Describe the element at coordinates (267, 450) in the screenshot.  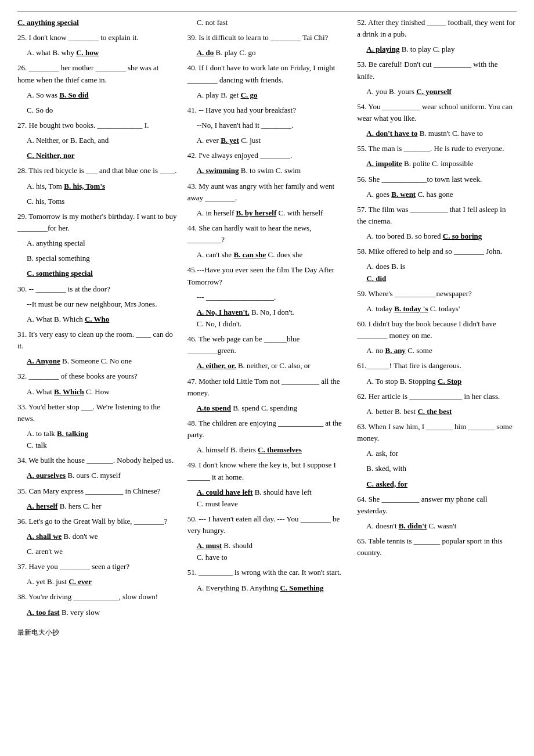
I see `question-block: A. himself B. theirs C. themselves` at that location.